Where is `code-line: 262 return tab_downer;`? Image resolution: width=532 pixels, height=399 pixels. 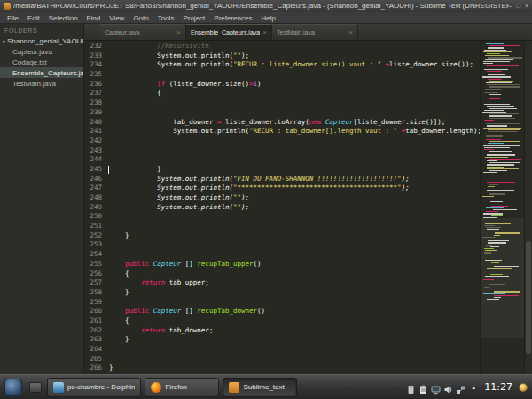 code-line: 262 return tab_downer; is located at coordinates (282, 332).